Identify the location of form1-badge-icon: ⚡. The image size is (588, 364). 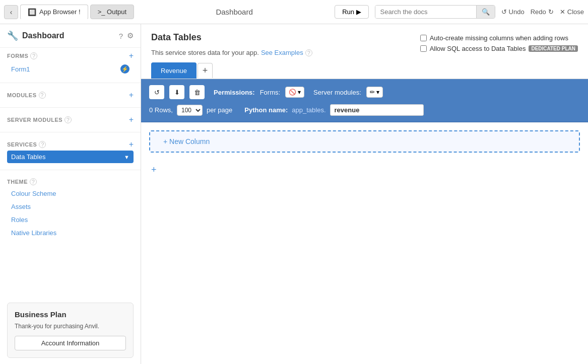
(125, 69).